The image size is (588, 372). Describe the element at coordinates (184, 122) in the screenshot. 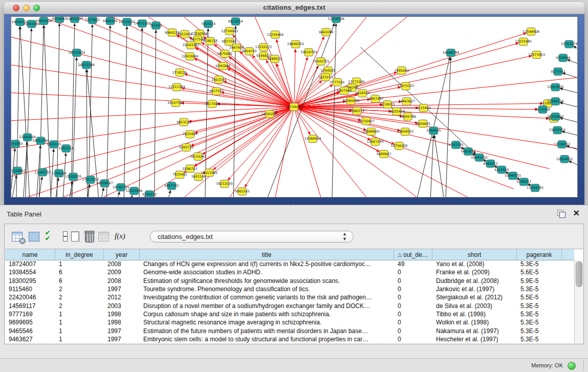

I see `graph-node: 9853122` at that location.